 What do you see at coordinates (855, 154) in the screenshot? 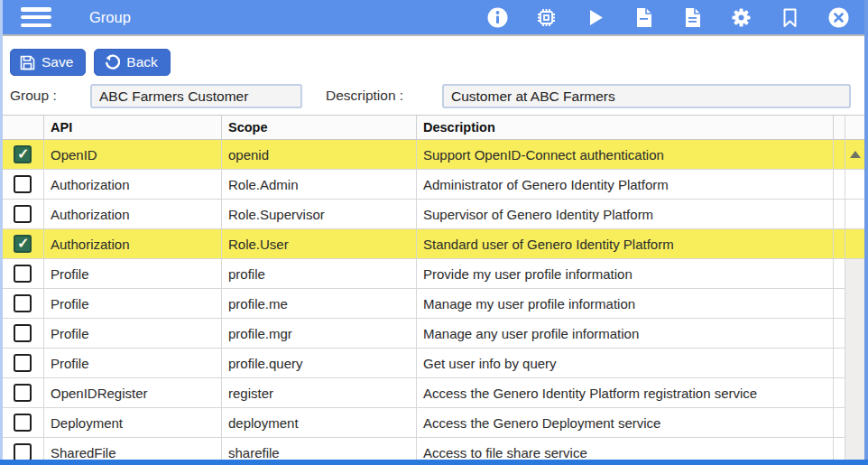
I see `scroll-up-arrow-icon` at bounding box center [855, 154].